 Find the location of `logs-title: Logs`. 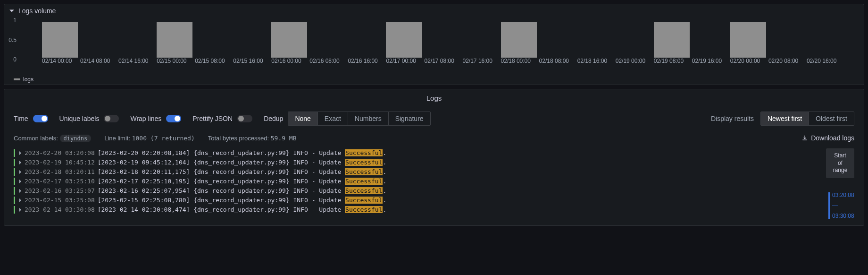

logs-title: Logs is located at coordinates (434, 98).